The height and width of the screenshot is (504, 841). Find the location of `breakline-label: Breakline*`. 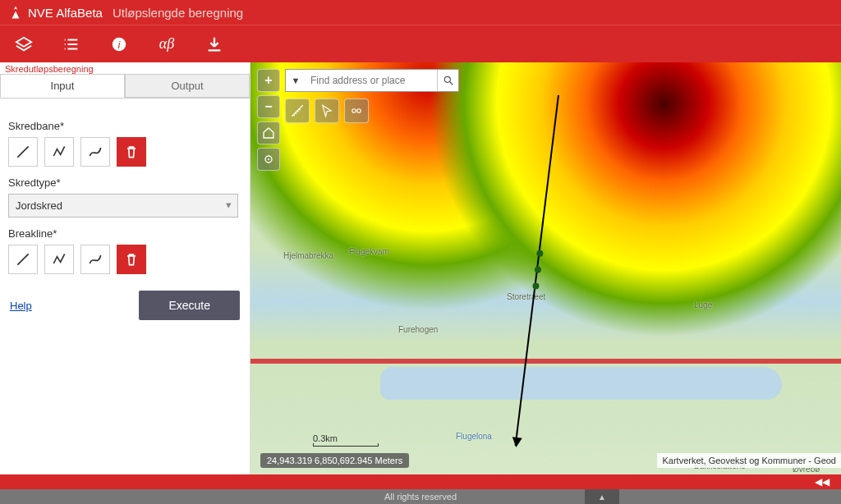

breakline-label: Breakline* is located at coordinates (125, 233).